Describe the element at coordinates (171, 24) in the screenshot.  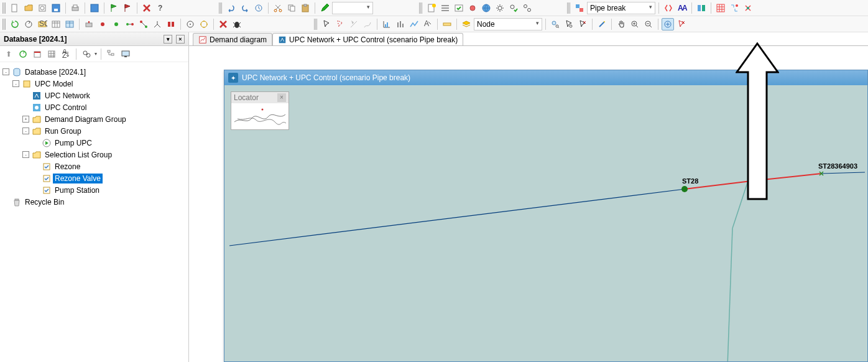
I see `group-icon` at that location.